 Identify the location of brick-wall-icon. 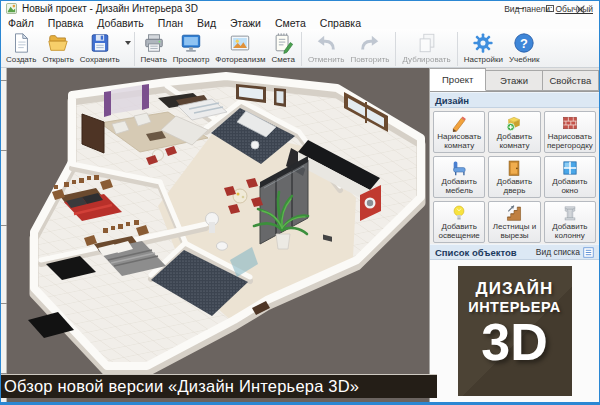
(570, 123).